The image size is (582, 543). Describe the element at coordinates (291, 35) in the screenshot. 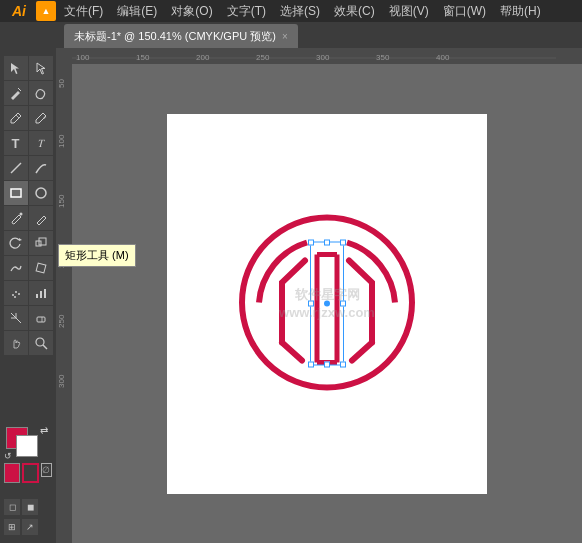

I see `tab-bar: 未标题-1* @ 150.41% (CMYK/GPU 预览) ×` at that location.